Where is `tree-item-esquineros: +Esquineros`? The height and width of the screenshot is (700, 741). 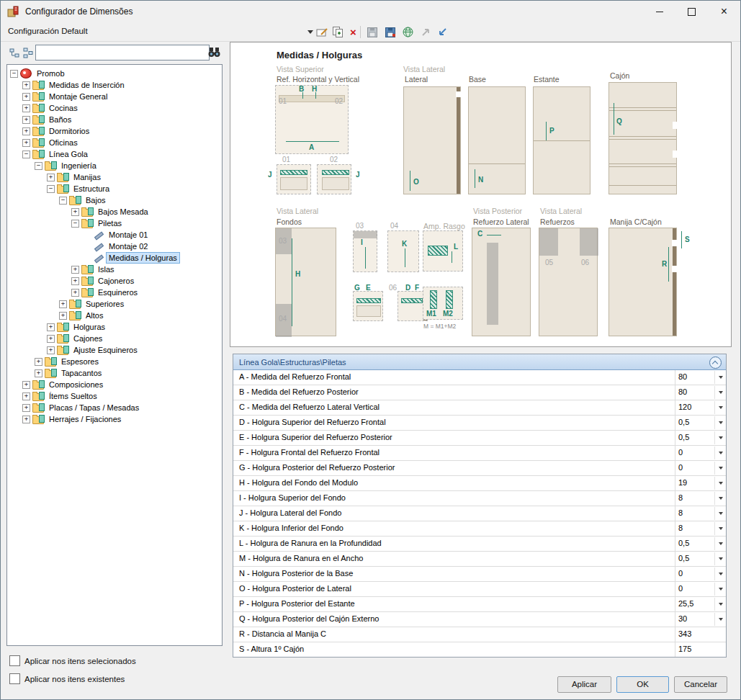 tree-item-esquineros: +Esquineros is located at coordinates (114, 292).